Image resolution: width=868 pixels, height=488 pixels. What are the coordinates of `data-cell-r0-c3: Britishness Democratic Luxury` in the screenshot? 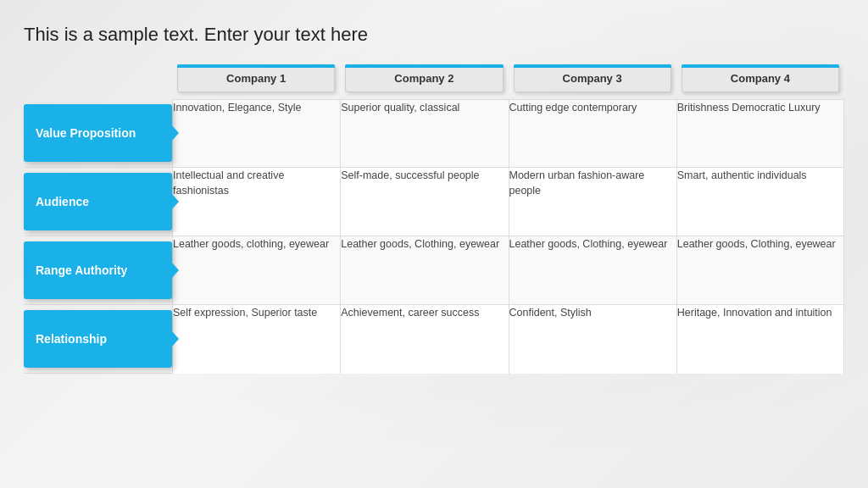 It's located at (760, 134).